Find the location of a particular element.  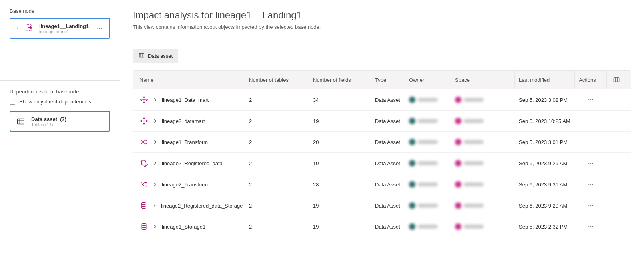

table-row: lineage1_Data_mart 2 34 Data Asset Sep 5… is located at coordinates (382, 100).